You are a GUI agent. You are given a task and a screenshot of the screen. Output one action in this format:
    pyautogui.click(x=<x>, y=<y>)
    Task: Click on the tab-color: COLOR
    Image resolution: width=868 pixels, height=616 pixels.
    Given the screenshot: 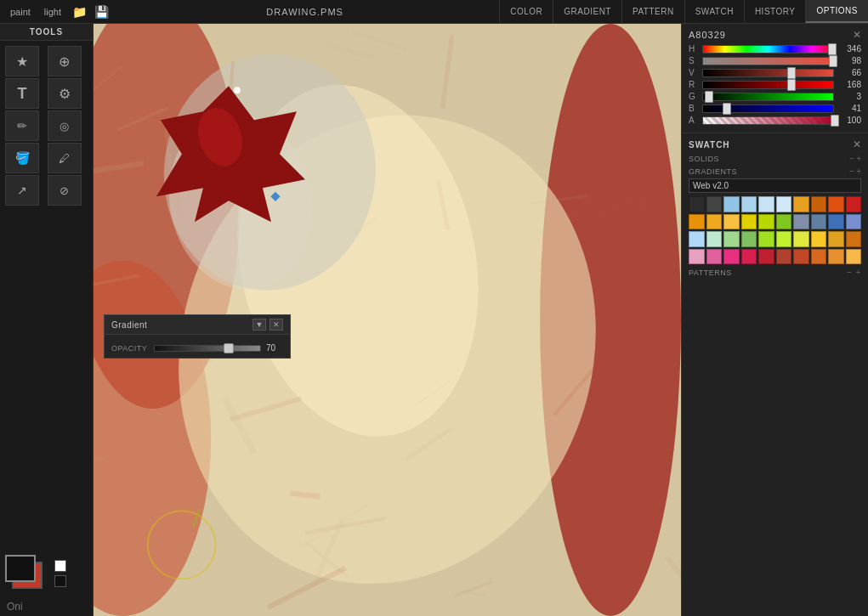 What is the action you would take?
    pyautogui.click(x=525, y=12)
    